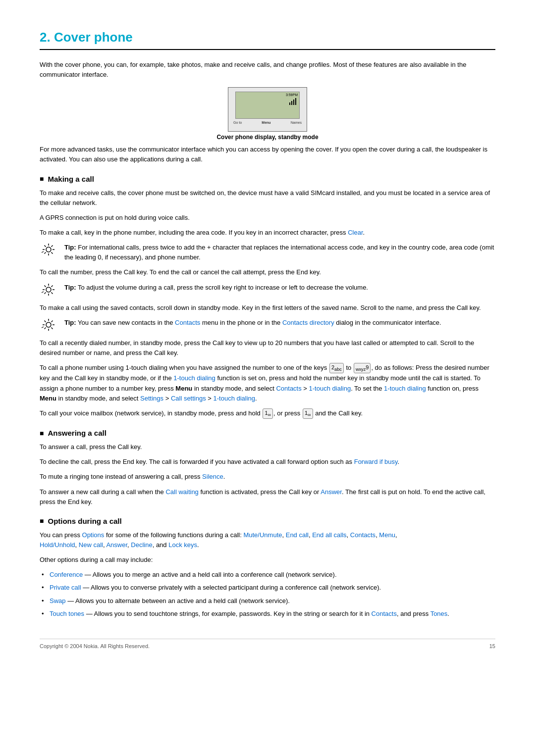 Image resolution: width=535 pixels, height=756 pixels. What do you see at coordinates (268, 38) in the screenshot?
I see `page-title: 2. Cover phone` at bounding box center [268, 38].